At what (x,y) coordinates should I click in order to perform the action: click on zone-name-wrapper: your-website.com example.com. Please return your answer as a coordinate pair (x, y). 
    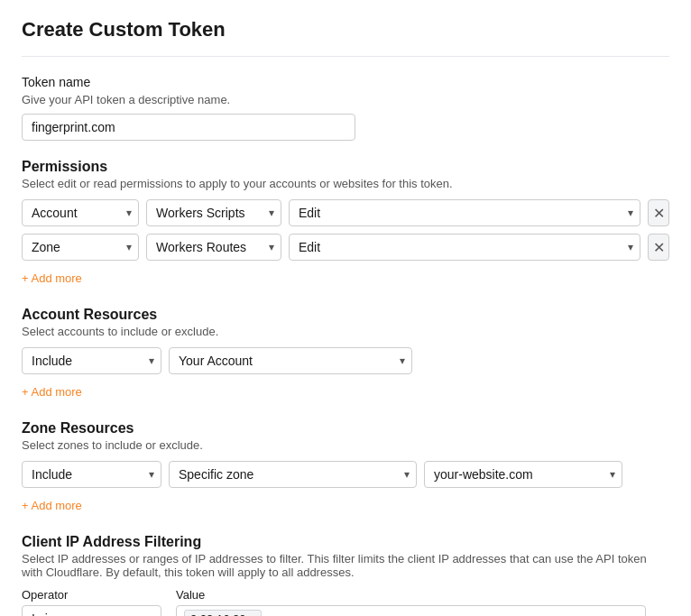
    Looking at the image, I should click on (523, 474).